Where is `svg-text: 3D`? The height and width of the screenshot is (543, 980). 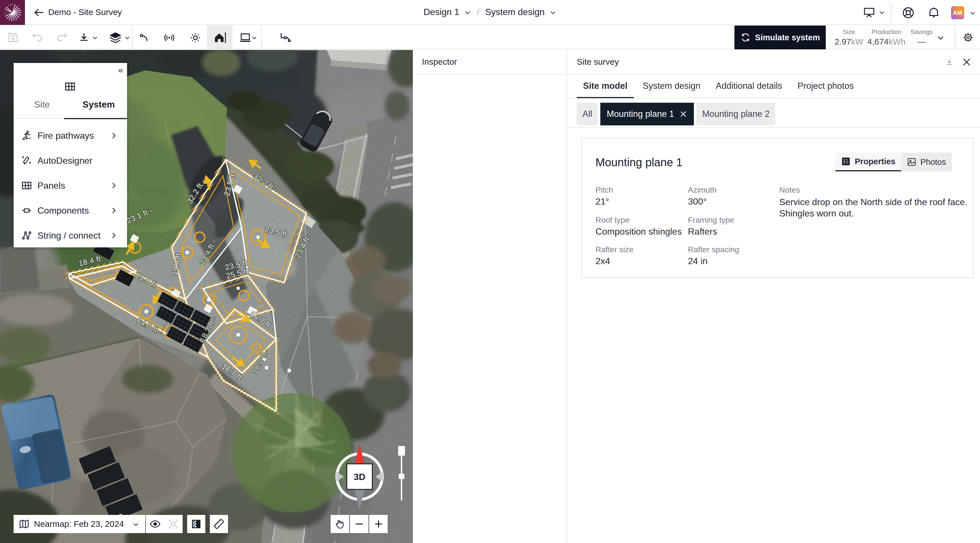 svg-text: 3D is located at coordinates (360, 477).